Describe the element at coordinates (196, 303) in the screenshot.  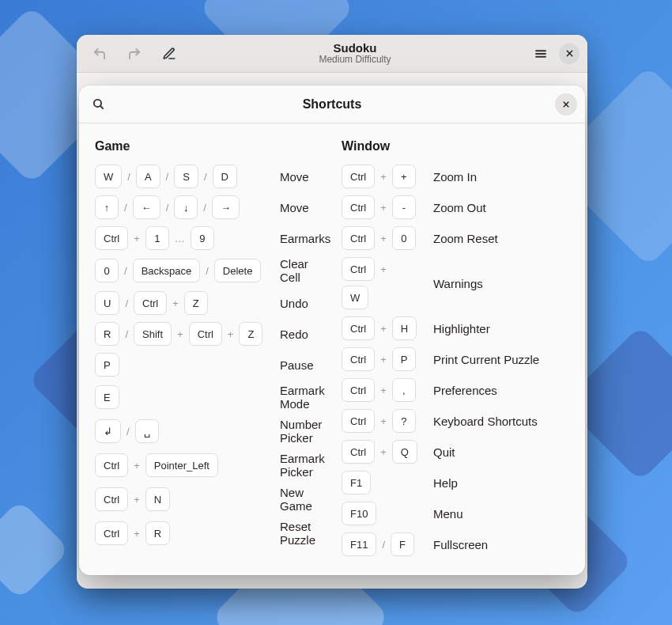
I see `key: Z` at that location.